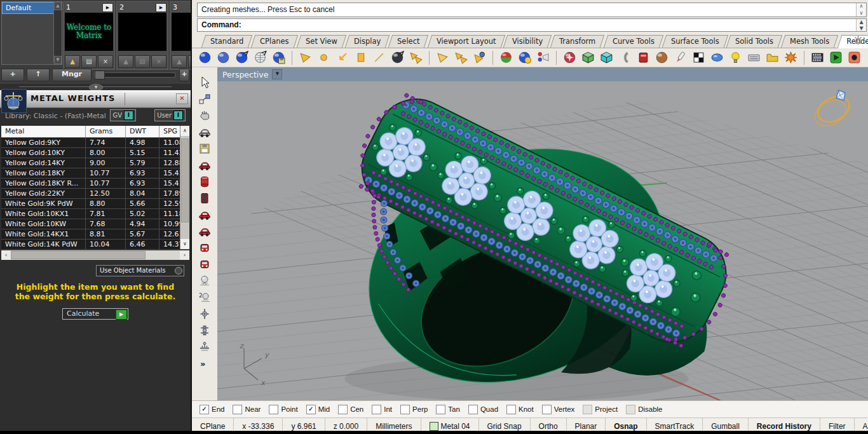  What do you see at coordinates (382, 409) in the screenshot?
I see `osnap-int: Int` at bounding box center [382, 409].